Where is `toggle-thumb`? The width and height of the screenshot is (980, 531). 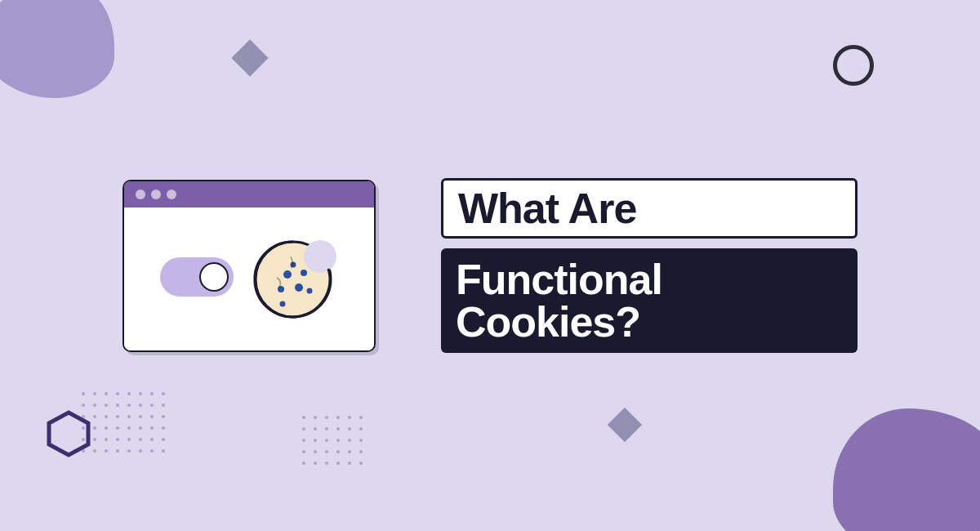 toggle-thumb is located at coordinates (214, 277).